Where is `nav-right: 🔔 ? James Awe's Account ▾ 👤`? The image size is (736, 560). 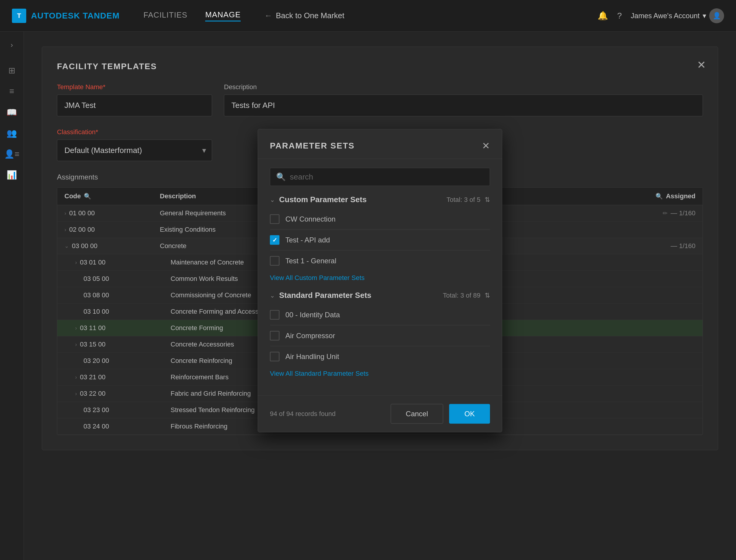 nav-right: 🔔 ? James Awe's Account ▾ 👤 is located at coordinates (661, 16).